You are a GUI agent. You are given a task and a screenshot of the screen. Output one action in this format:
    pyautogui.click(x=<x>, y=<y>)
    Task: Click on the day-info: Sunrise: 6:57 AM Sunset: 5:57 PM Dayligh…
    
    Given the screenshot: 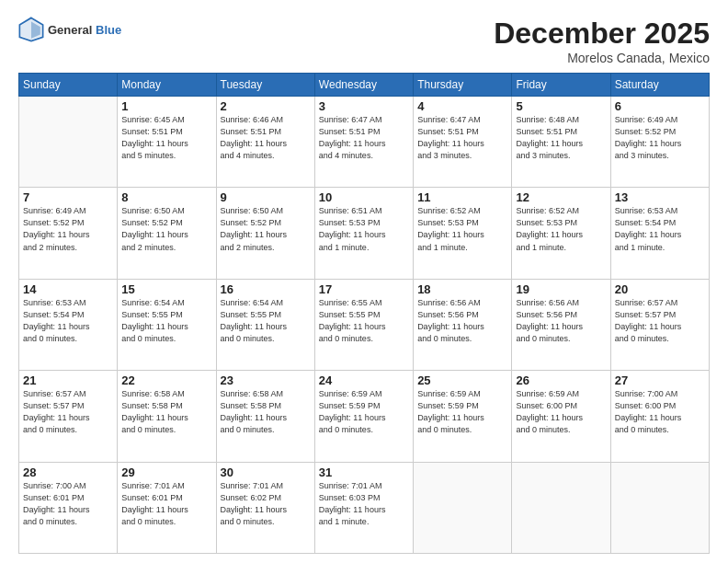 What is the action you would take?
    pyautogui.click(x=660, y=321)
    